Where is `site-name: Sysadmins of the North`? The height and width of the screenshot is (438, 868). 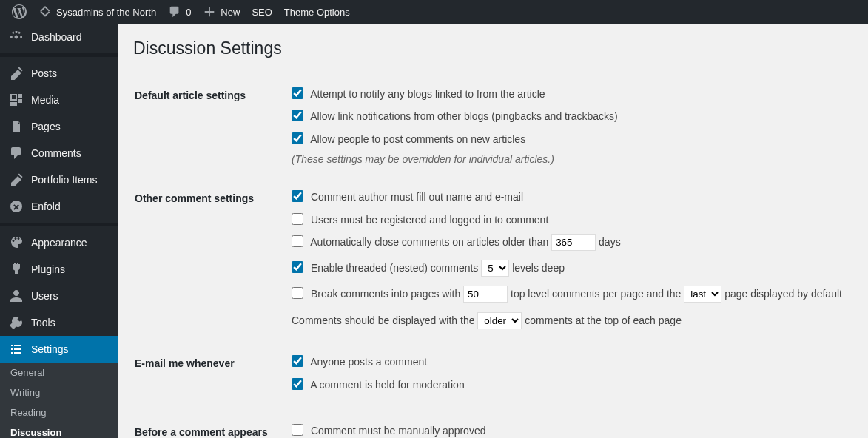 site-name: Sysadmins of the North is located at coordinates (107, 12).